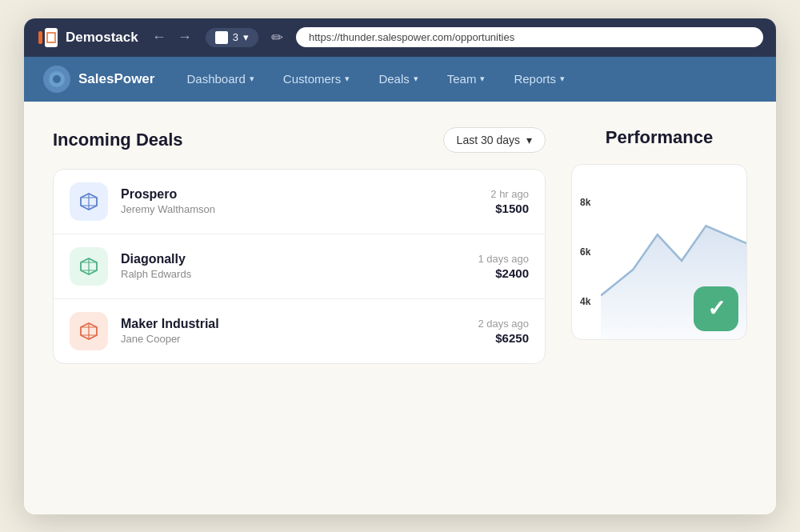 This screenshot has height=532, width=800. I want to click on deal-info-diagonally: Diagonally Ralph Edwards, so click(293, 266).